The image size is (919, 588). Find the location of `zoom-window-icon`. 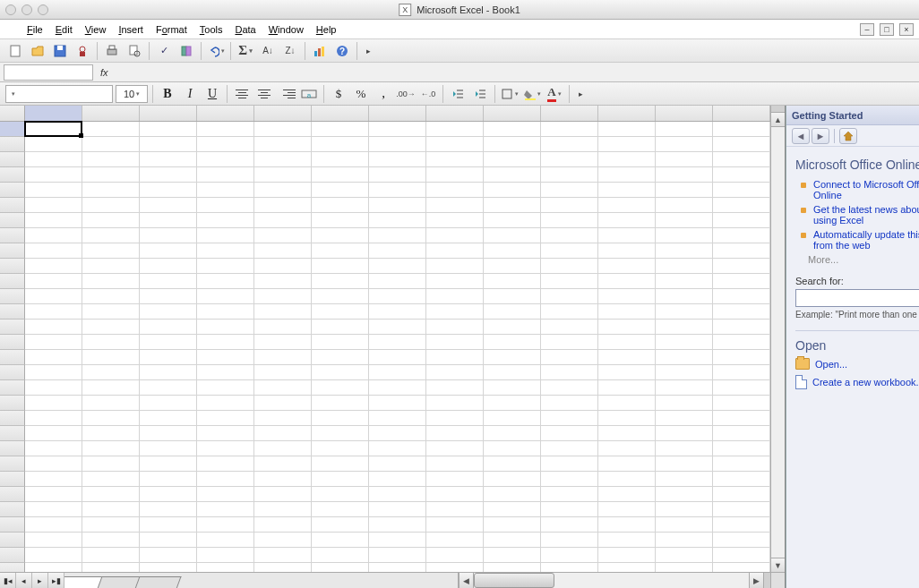

zoom-window-icon is located at coordinates (43, 10).